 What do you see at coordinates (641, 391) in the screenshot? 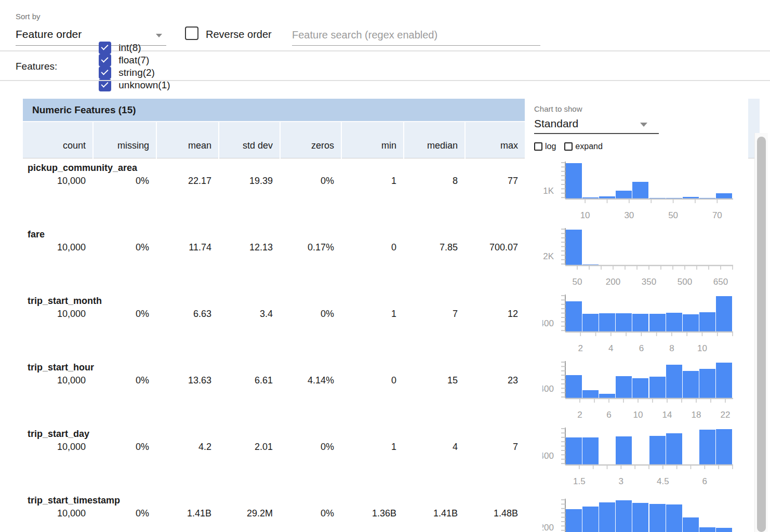
I see `feature-histogram: 2610141822400` at bounding box center [641, 391].